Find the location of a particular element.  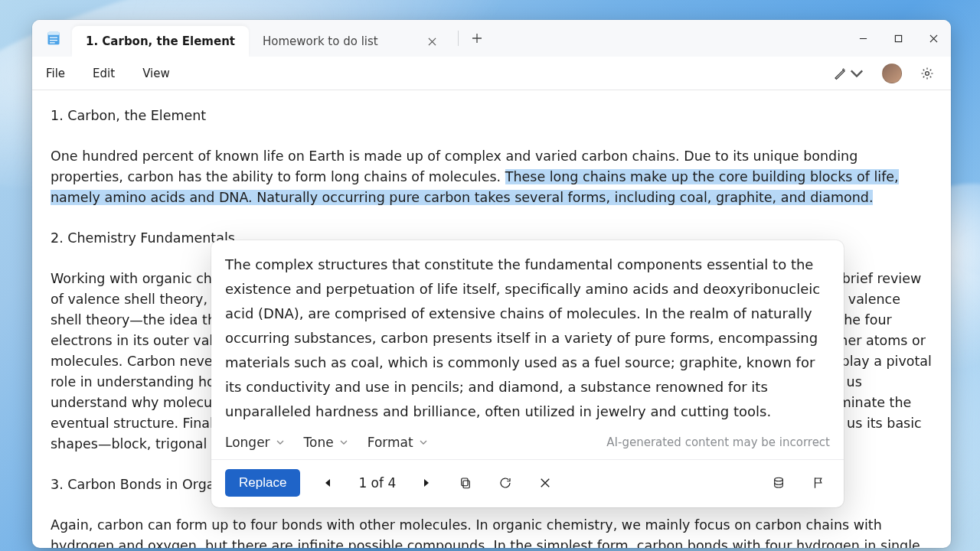

doc-paragraph-3: Again, carbon can form up to four bonds … is located at coordinates (492, 531).